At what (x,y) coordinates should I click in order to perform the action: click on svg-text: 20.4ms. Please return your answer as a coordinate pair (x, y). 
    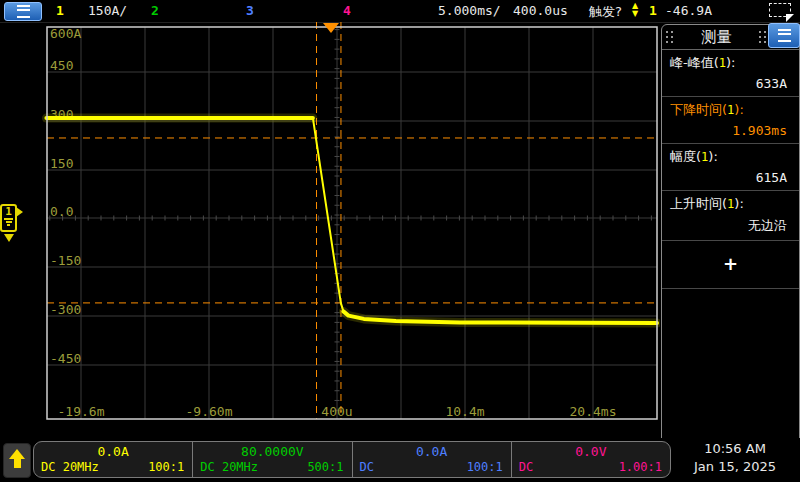
    Looking at the image, I should click on (594, 412).